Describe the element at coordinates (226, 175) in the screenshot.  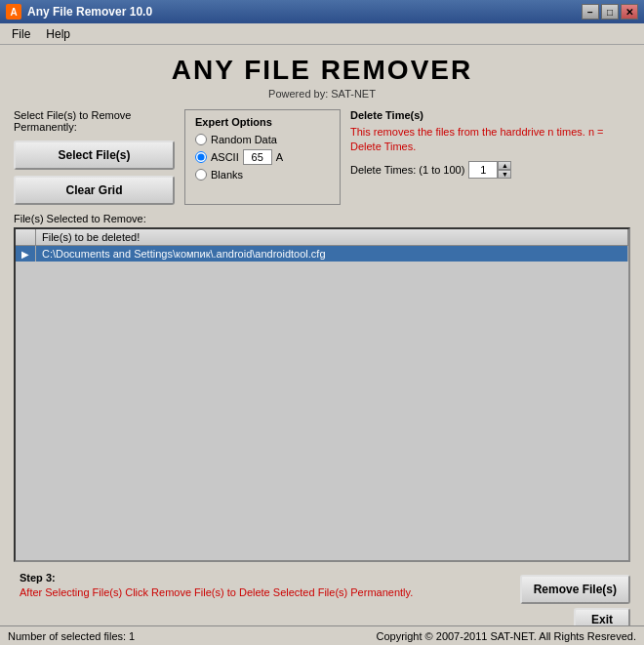
I see `blanks-label: Blanks` at that location.